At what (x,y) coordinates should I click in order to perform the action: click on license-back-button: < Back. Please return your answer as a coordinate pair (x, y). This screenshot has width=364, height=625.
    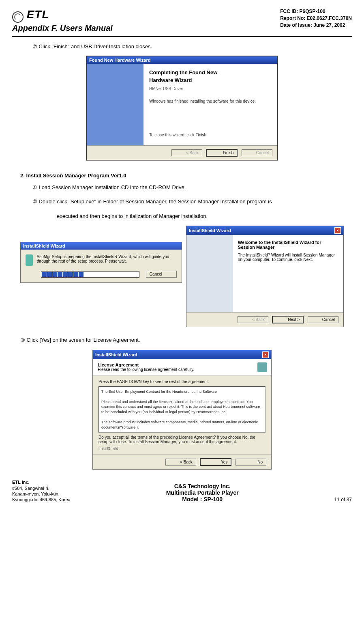
    Looking at the image, I should click on (181, 462).